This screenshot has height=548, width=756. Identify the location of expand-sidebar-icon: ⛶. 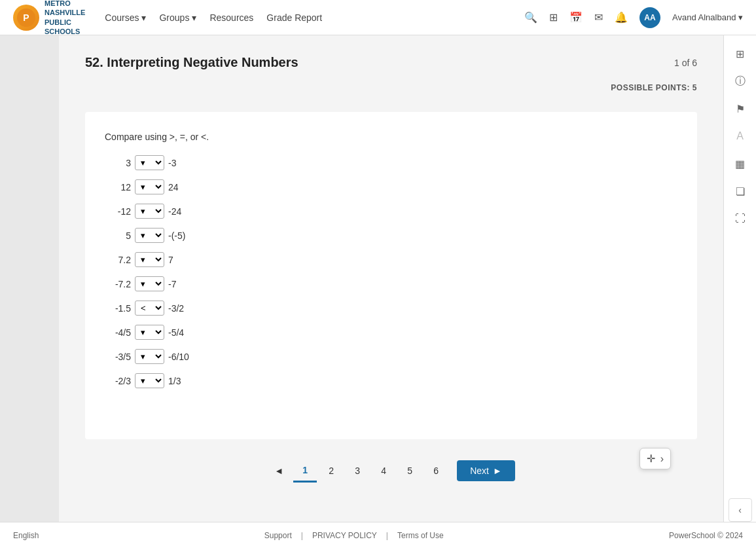
(740, 219).